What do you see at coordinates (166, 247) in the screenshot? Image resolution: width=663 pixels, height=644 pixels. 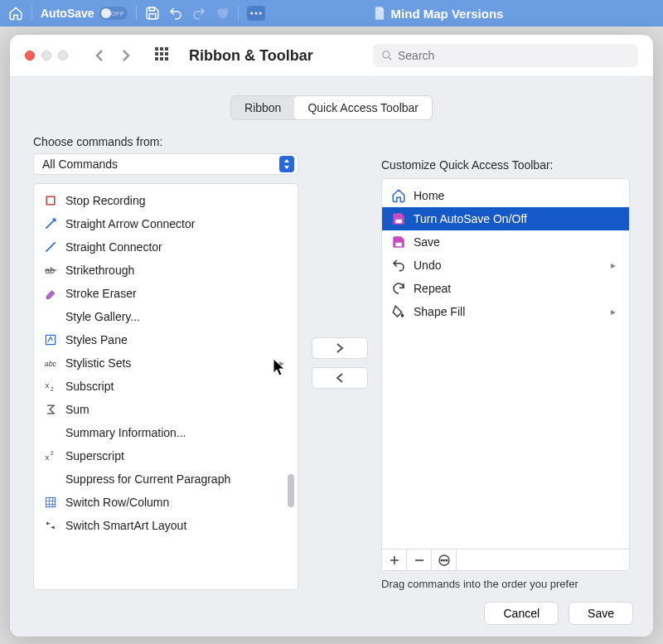 I see `list-item: Straight Connector` at bounding box center [166, 247].